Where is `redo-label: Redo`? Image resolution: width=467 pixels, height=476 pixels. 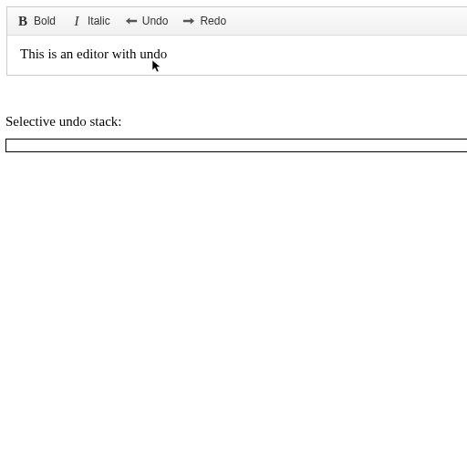 redo-label: Redo is located at coordinates (213, 21).